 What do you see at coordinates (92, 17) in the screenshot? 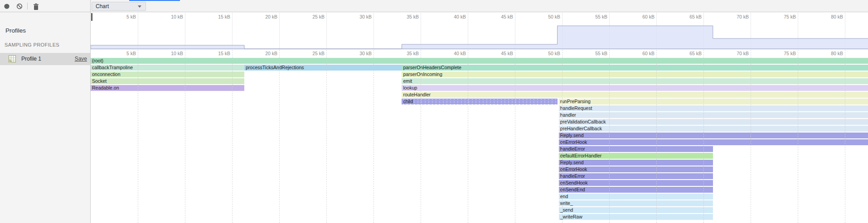
I see `overview-resize-handle` at bounding box center [92, 17].